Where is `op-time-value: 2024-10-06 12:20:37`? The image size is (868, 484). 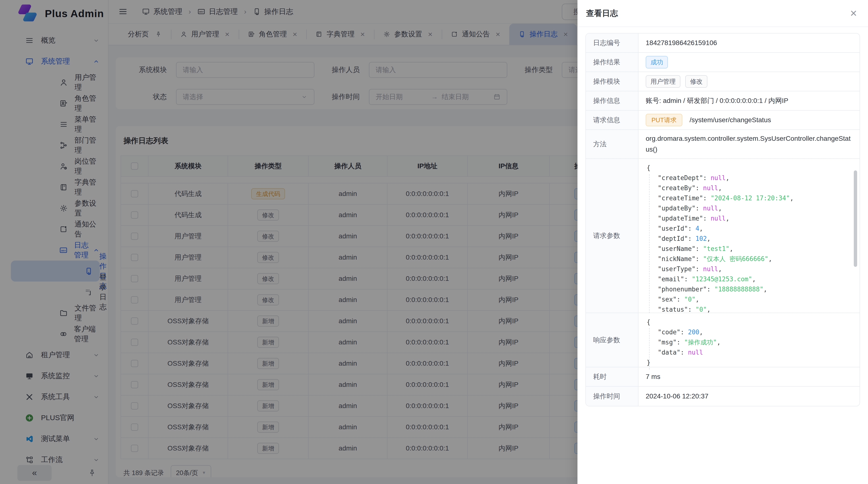
op-time-value: 2024-10-06 12:20:37 is located at coordinates (749, 396).